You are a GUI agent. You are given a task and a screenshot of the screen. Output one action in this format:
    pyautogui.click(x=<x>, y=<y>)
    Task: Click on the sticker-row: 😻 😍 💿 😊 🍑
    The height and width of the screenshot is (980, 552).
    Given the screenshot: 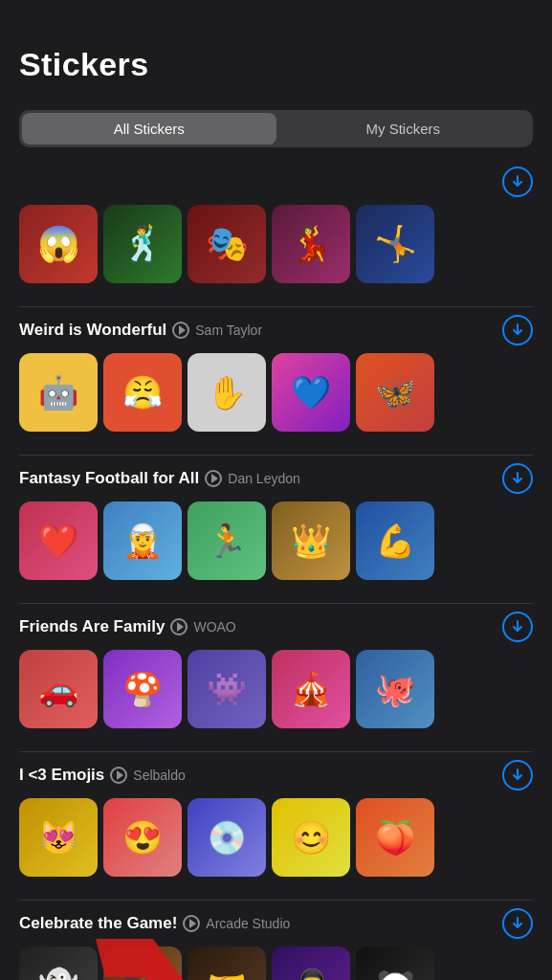 What is the action you would take?
    pyautogui.click(x=276, y=837)
    